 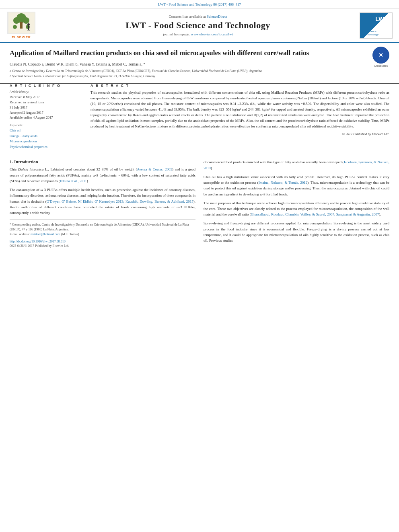 I want to click on lwt-logo: LWT- Food Scienceand Technology, so click(x=376, y=26).